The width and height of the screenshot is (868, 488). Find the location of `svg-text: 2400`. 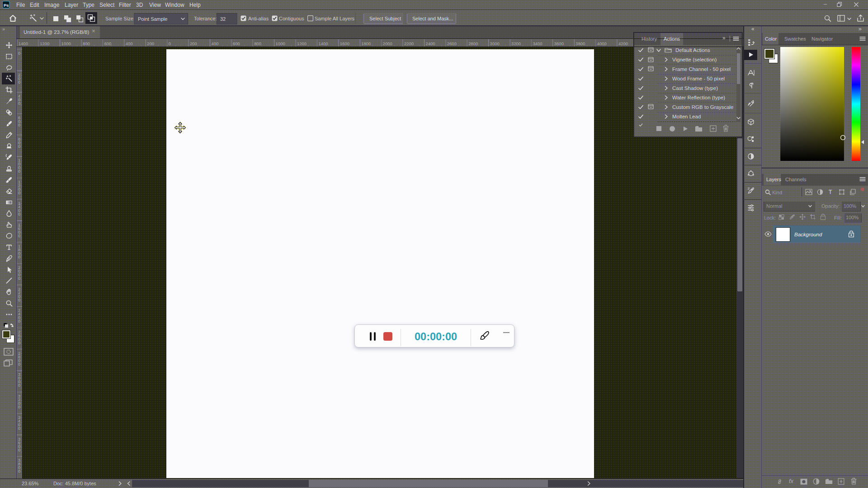

svg-text: 2400 is located at coordinates (430, 43).